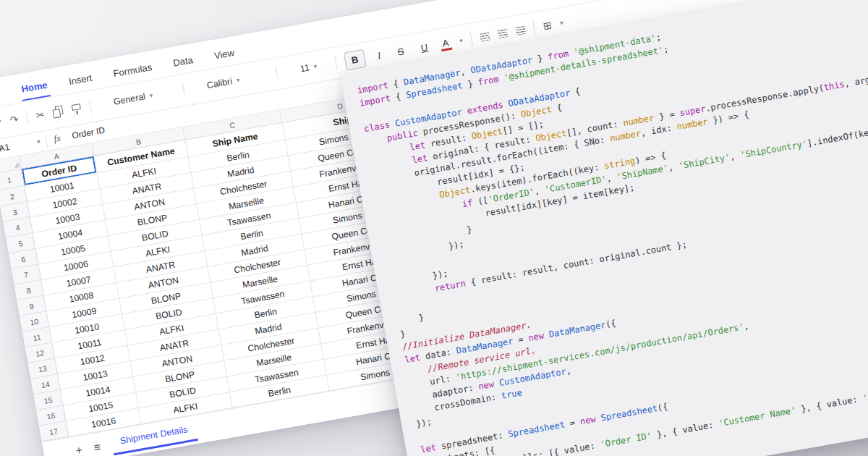  I want to click on font-name-dropdown: Calibri ▾, so click(237, 81).